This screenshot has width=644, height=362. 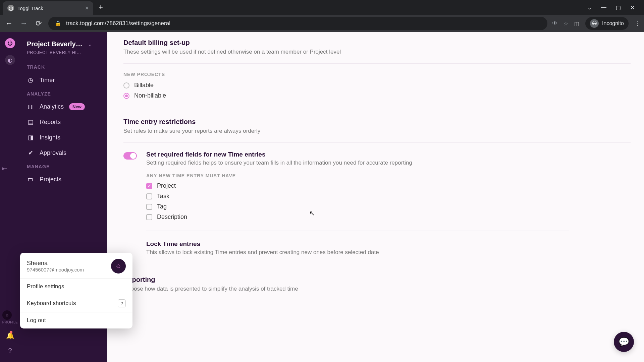 What do you see at coordinates (101, 7) in the screenshot?
I see `new-tab-button: +` at bounding box center [101, 7].